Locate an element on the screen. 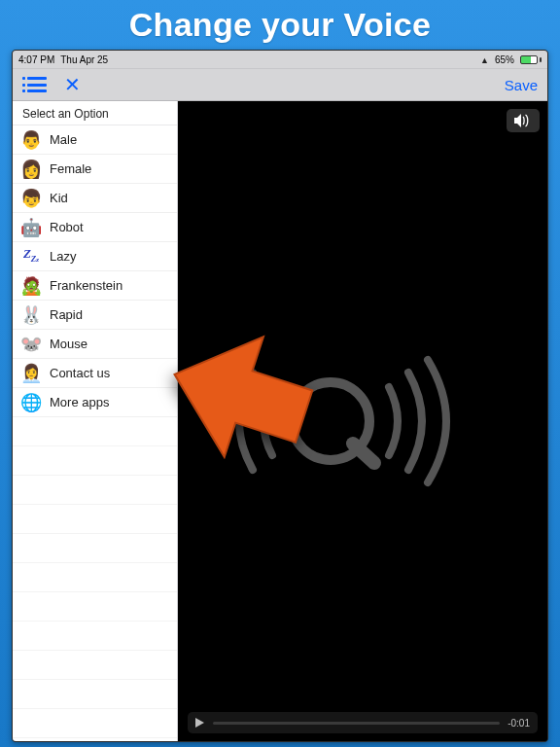 The height and width of the screenshot is (747, 560). frankenstein-icon: 🧟 is located at coordinates (31, 286).